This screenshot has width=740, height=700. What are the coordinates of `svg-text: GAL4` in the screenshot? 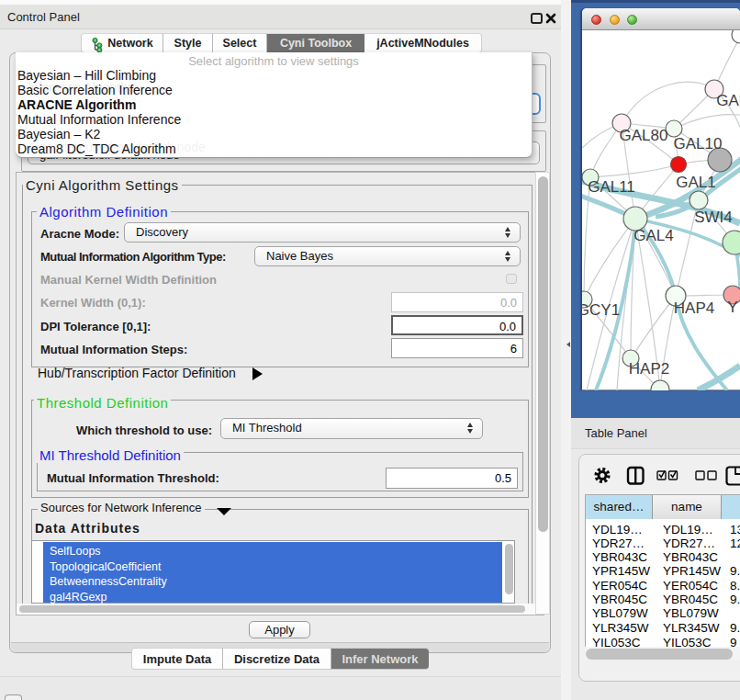 It's located at (654, 235).